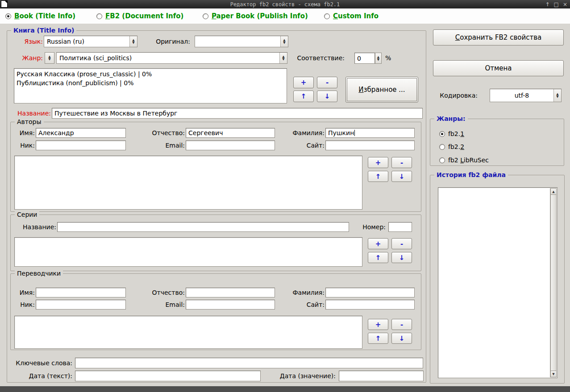 This screenshot has width=570, height=392. I want to click on authors-move-up-button: ↑, so click(378, 177).